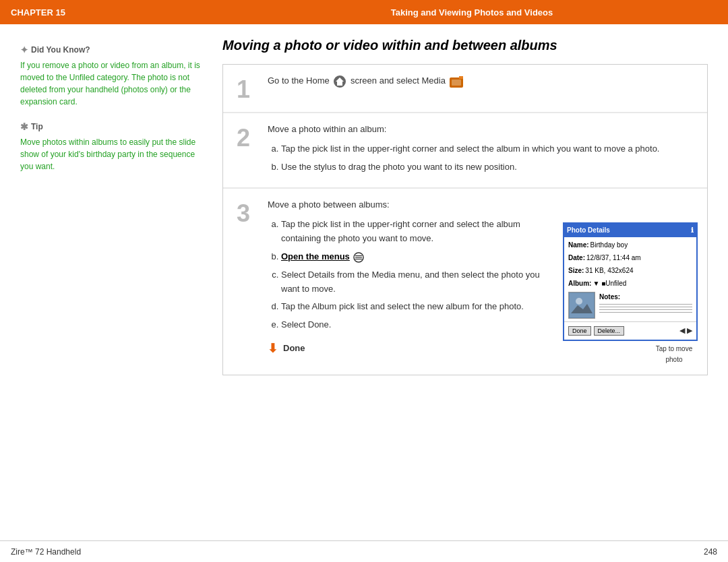  What do you see at coordinates (630, 245) in the screenshot?
I see `name-field: Name: Birthday boy` at bounding box center [630, 245].